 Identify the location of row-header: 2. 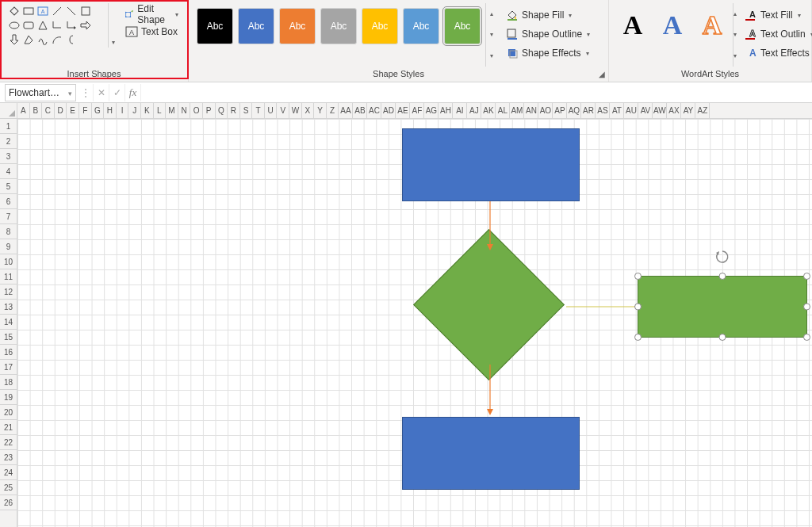
(8, 141).